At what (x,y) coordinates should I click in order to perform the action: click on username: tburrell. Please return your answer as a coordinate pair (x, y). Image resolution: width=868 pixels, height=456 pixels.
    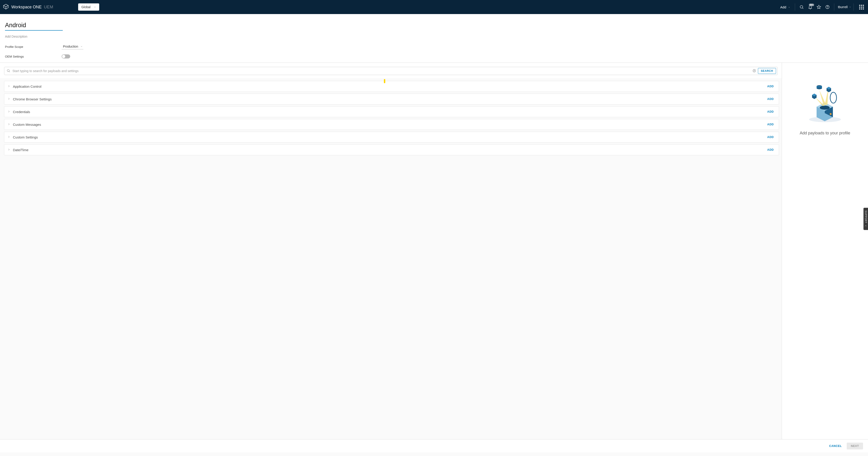
    Looking at the image, I should click on (843, 7).